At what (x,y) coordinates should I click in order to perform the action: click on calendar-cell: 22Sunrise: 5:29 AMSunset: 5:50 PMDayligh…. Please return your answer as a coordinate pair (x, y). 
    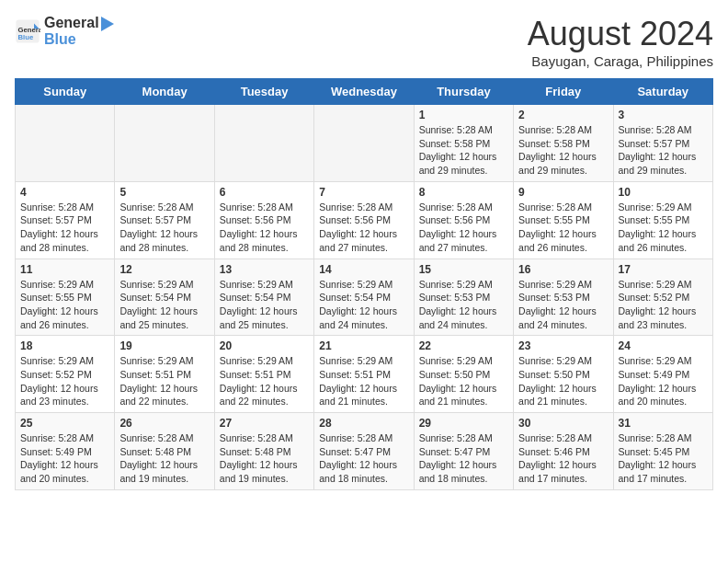
    Looking at the image, I should click on (463, 374).